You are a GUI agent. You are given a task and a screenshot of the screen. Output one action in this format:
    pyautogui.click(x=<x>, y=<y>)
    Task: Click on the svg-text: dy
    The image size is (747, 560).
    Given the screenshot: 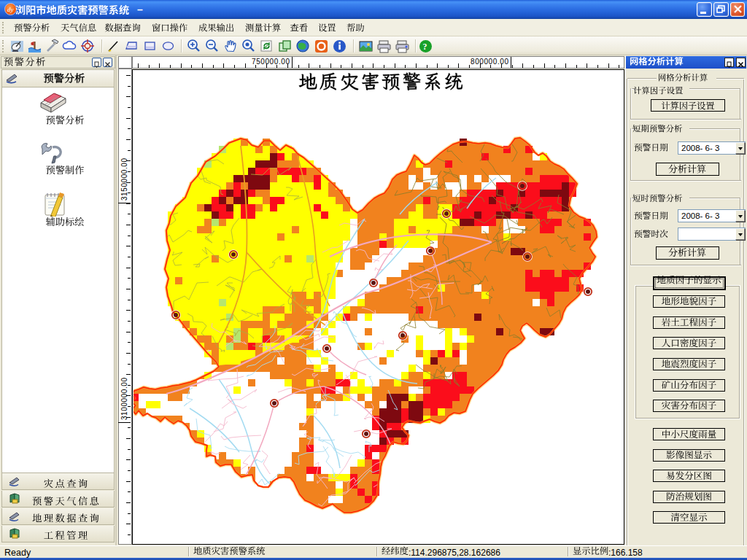 What is the action you would take?
    pyautogui.click(x=10, y=9)
    